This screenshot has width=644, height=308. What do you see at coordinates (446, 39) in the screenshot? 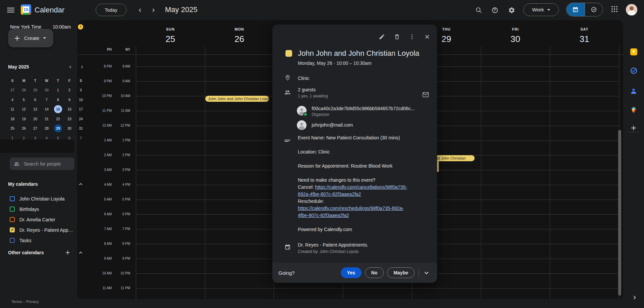
I see `day-number: 29` at bounding box center [446, 39].